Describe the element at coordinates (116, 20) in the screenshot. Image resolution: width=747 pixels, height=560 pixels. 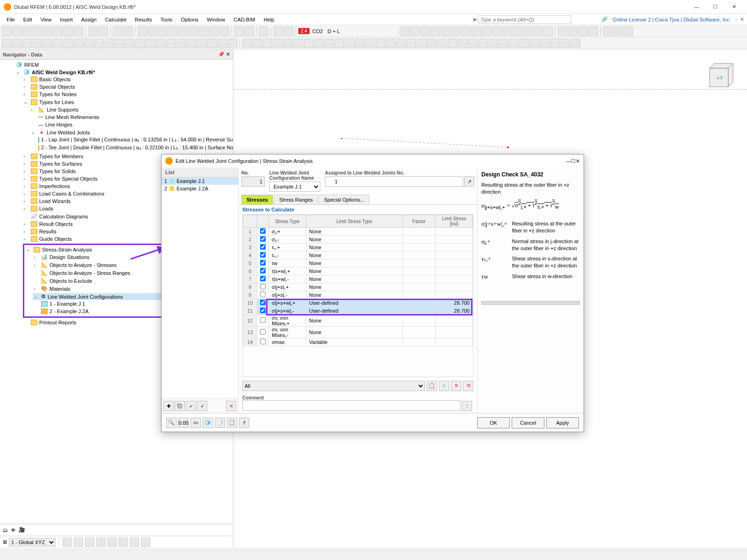
I see `menu-calculate: Calculate` at that location.